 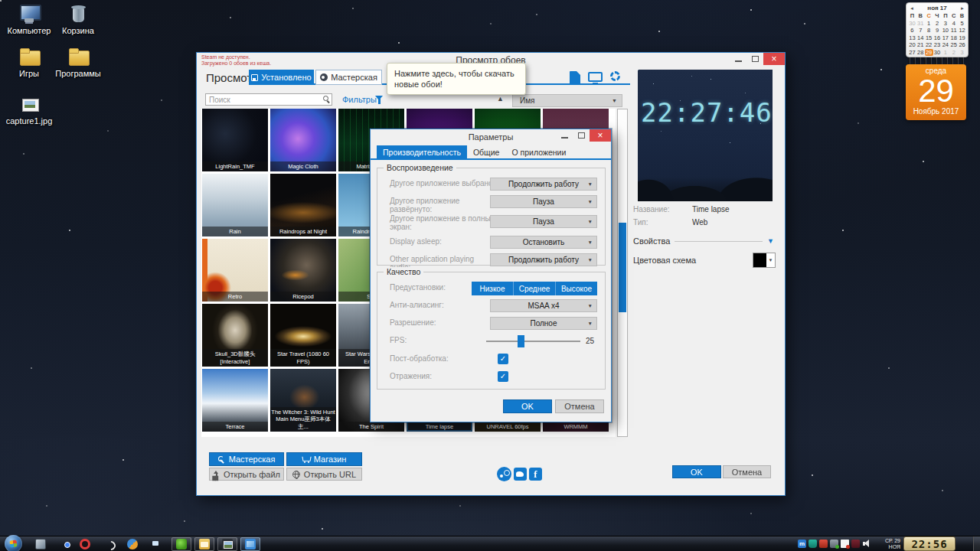 What do you see at coordinates (504, 474) in the screenshot?
I see `steam-social-icon` at bounding box center [504, 474].